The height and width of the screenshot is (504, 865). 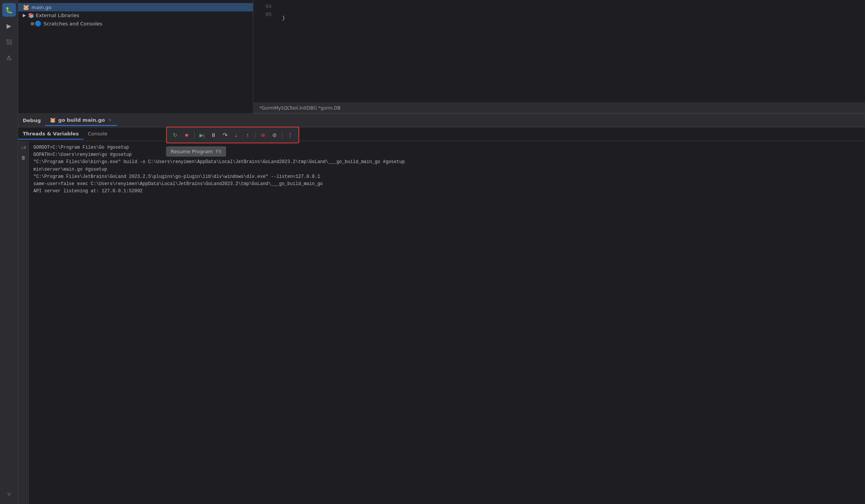 I want to click on tree-item-external-libs: ▶ 📚 External Libraries, so click(x=136, y=15).